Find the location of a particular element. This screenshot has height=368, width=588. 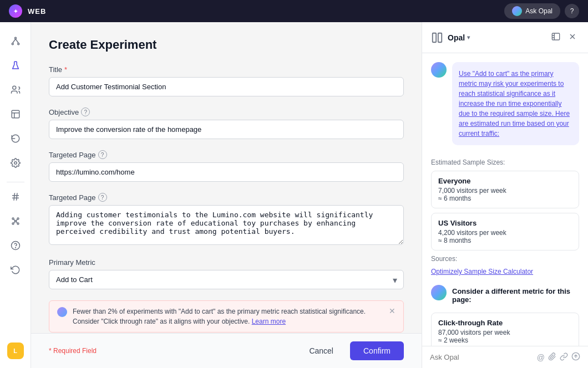

opal-name-dropdown: Opal ▾ is located at coordinates (459, 38).